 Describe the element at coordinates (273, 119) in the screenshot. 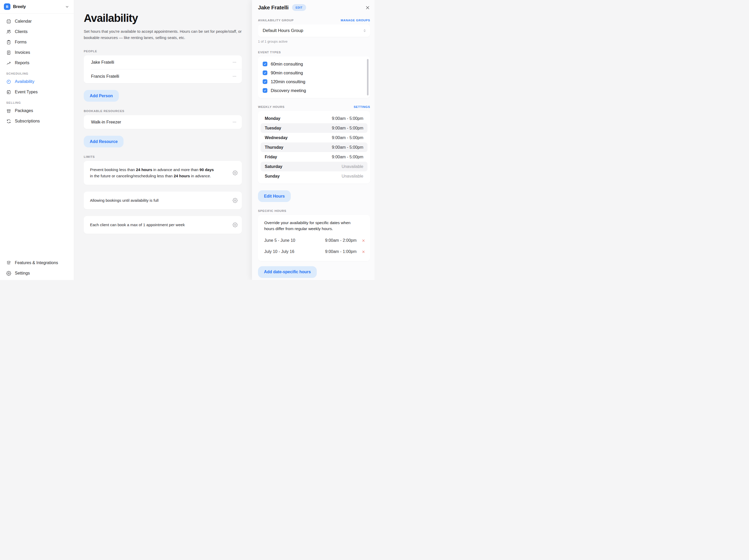

I see `day-name: Monday` at that location.